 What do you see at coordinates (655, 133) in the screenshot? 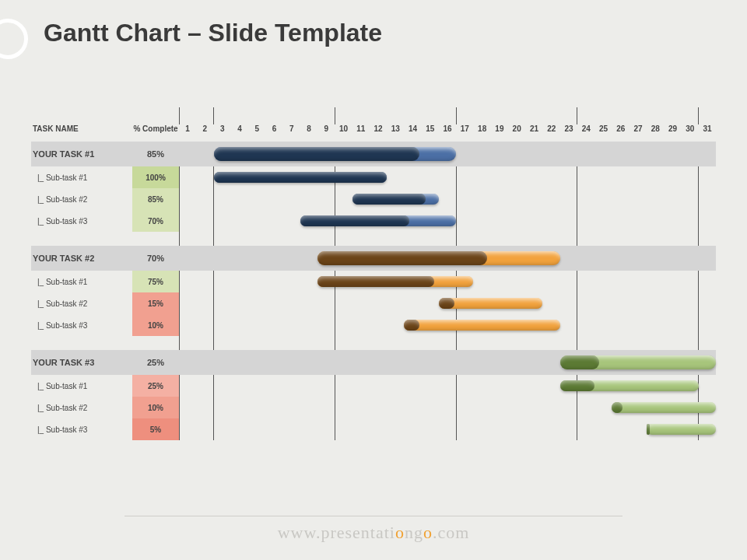
I see `day-header: 28` at bounding box center [655, 133].